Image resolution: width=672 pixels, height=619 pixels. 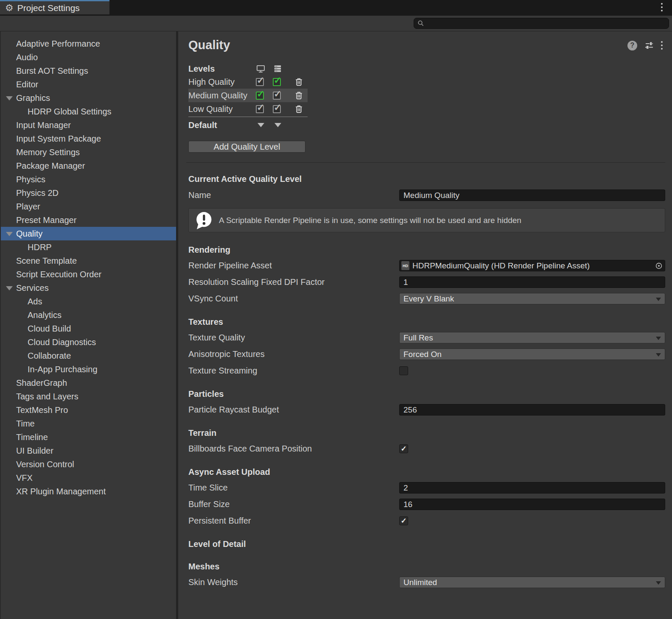 What do you see at coordinates (546, 23) in the screenshot?
I see `search-input` at bounding box center [546, 23].